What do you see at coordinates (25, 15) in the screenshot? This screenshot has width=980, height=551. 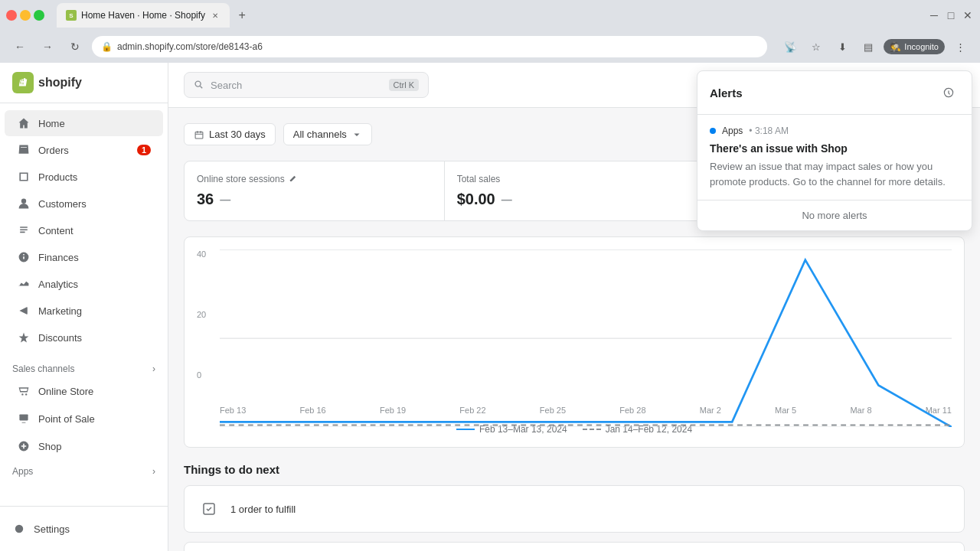 I see `window-controls` at bounding box center [25, 15].